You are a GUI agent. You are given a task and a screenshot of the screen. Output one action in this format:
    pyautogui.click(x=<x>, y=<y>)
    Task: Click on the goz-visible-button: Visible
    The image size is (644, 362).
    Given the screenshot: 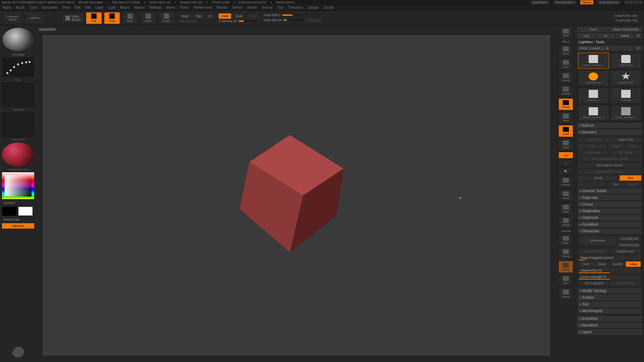 What is the action you would take?
    pyautogui.click(x=625, y=36)
    